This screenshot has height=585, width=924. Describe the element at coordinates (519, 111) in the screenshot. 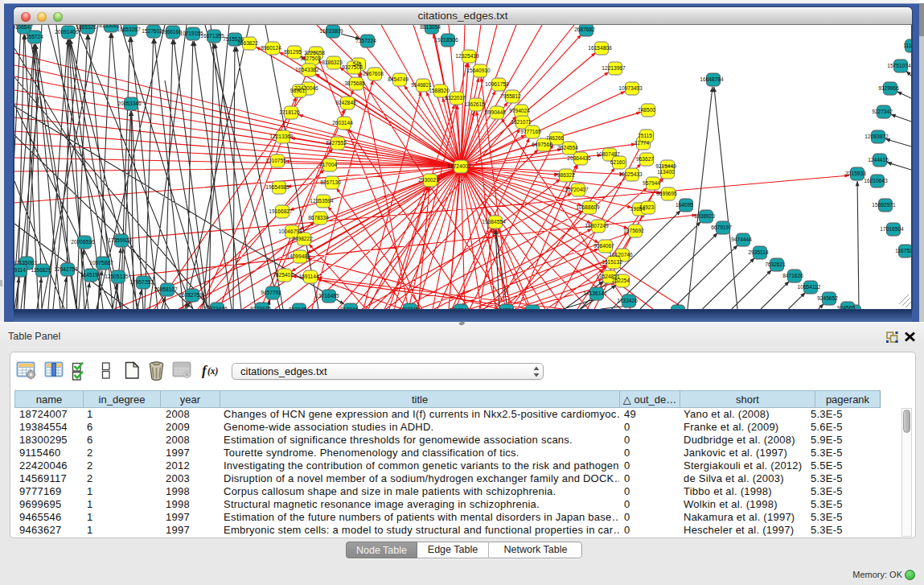

I see `svg-text: 9794024` at that location.